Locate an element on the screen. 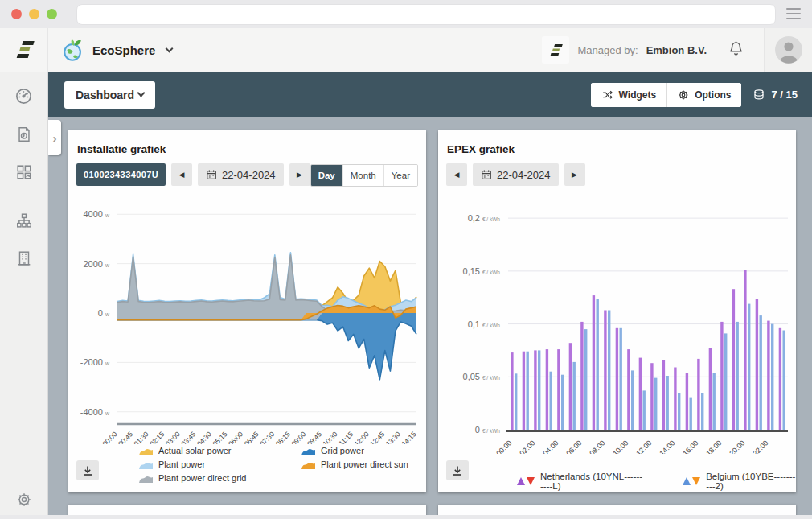  date-value: 22-04-2024 is located at coordinates (524, 175).